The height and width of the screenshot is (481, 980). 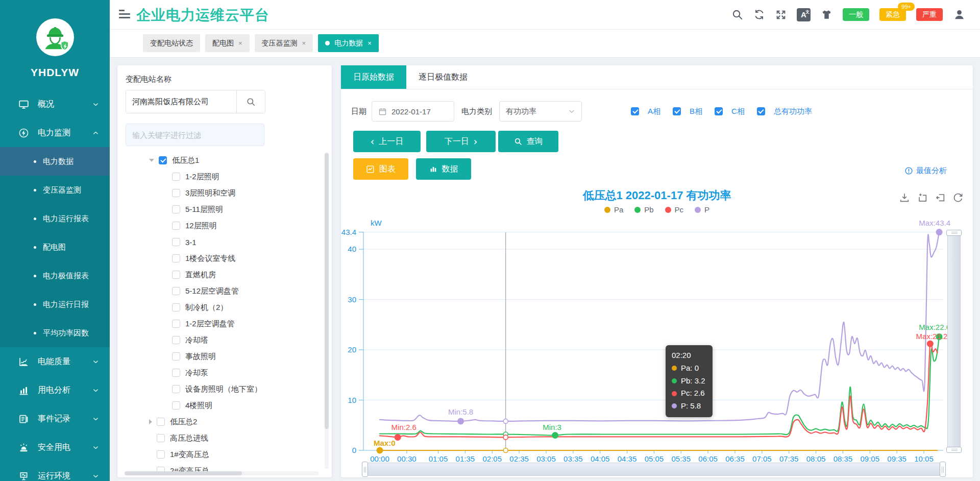 What do you see at coordinates (219, 340) in the screenshot?
I see `tree-node-冷却塔: 冷却塔` at bounding box center [219, 340].